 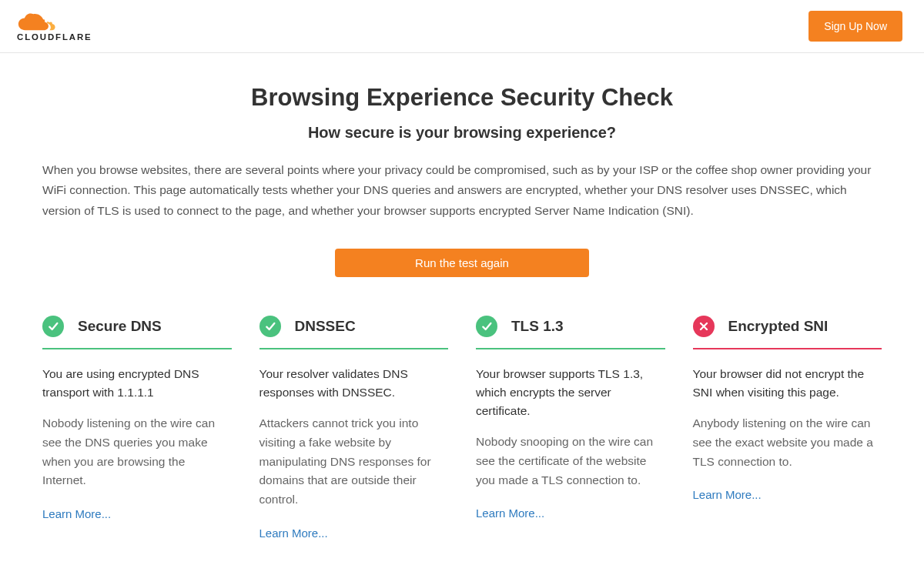 I want to click on card-header: Secure DNS, so click(x=137, y=326).